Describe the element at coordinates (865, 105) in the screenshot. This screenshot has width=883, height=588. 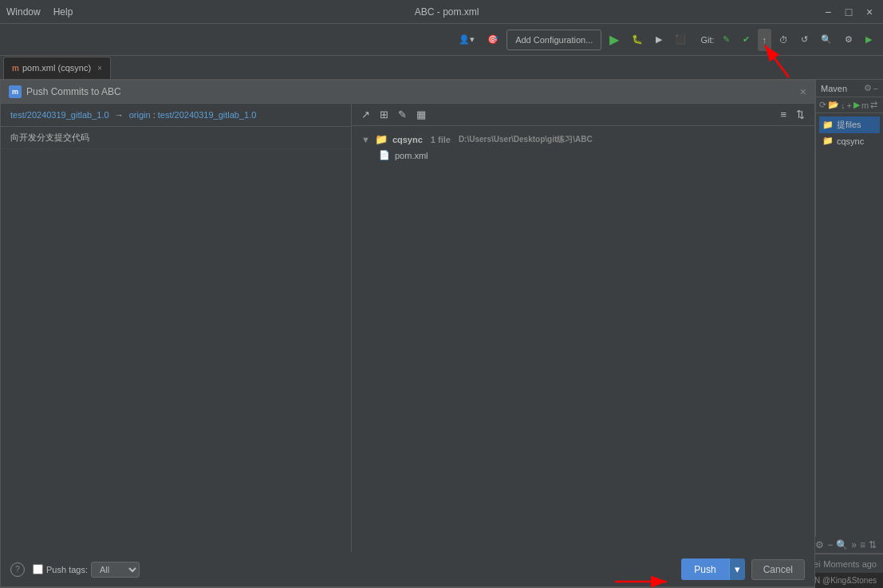
I see `maven-script-icon: m` at that location.